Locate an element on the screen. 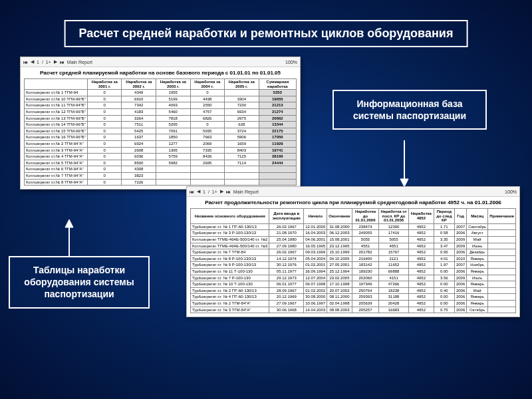 Image resolution: width=532 pixels, height=399 pixels. value-cell: 26.02.1967 is located at coordinates (287, 253).